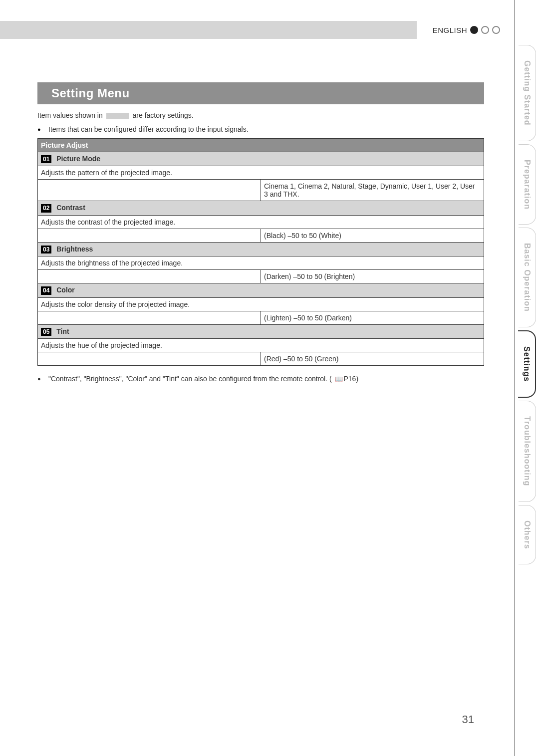 The width and height of the screenshot is (539, 756). I want to click on row-title: 03 Brightness, so click(261, 249).